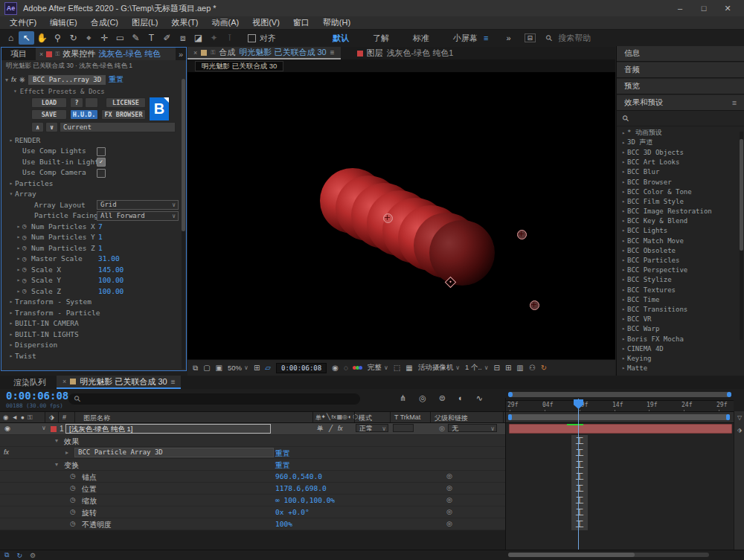 This screenshot has height=560, width=744. I want to click on resolution-select: 完整∨, so click(378, 367).